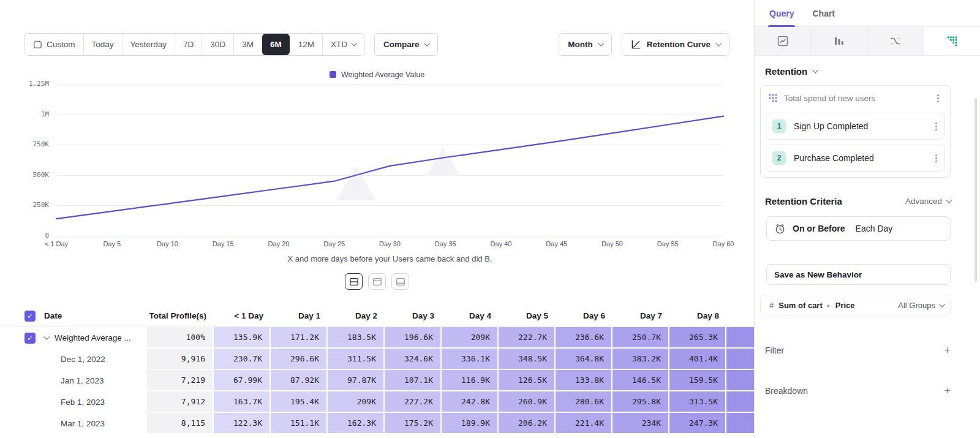 The height and width of the screenshot is (438, 980). What do you see at coordinates (356, 424) in the screenshot?
I see `data-cell: 162.3K` at bounding box center [356, 424].